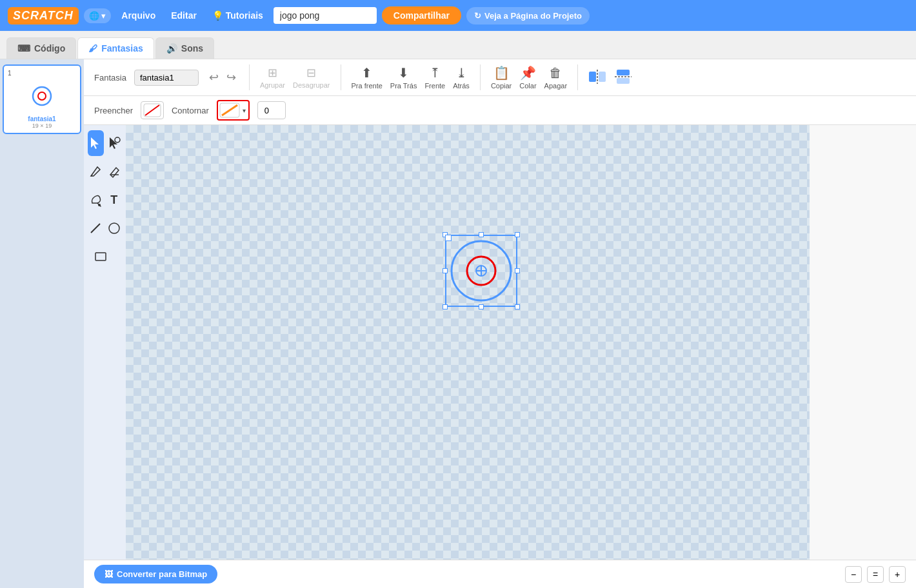 This screenshot has height=588, width=916. I want to click on top-nav: SCRATCH 🌐 ▾ Arquivo Editar 💡 Tutoriais C…, so click(458, 15).